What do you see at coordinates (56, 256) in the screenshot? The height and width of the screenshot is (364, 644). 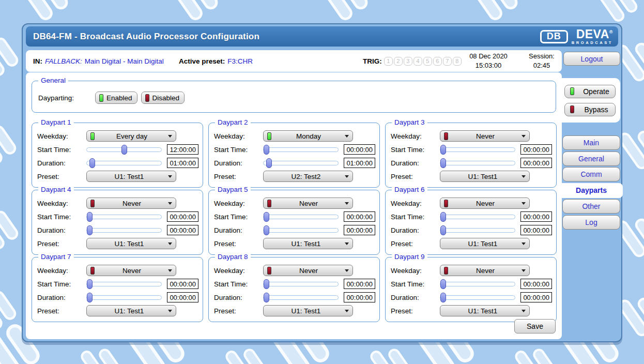 I see `daypart-legend: Daypart 7` at bounding box center [56, 256].